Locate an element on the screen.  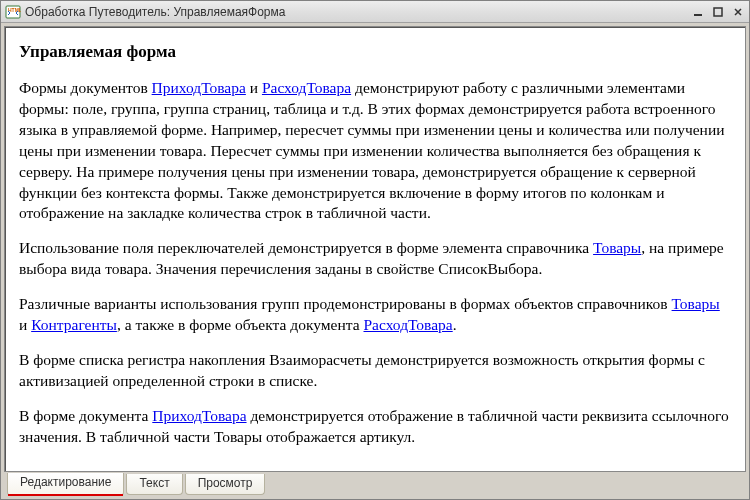
link-prihod-tovara: ПриходТовара is located at coordinates (199, 88).